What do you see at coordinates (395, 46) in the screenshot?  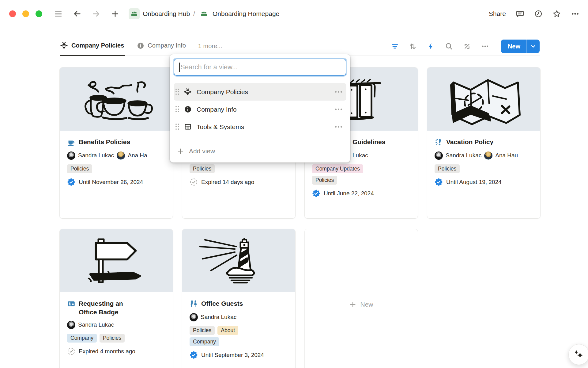 I see `filter-icon` at bounding box center [395, 46].